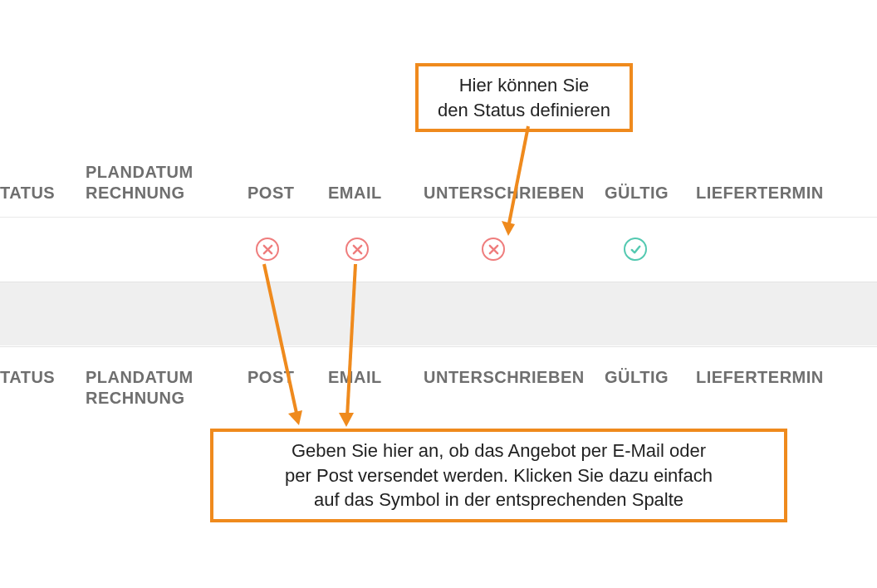  I want to click on callout-post-email-instruction: Geben Sie hier an, ob das Angebot per E-…, so click(498, 475).